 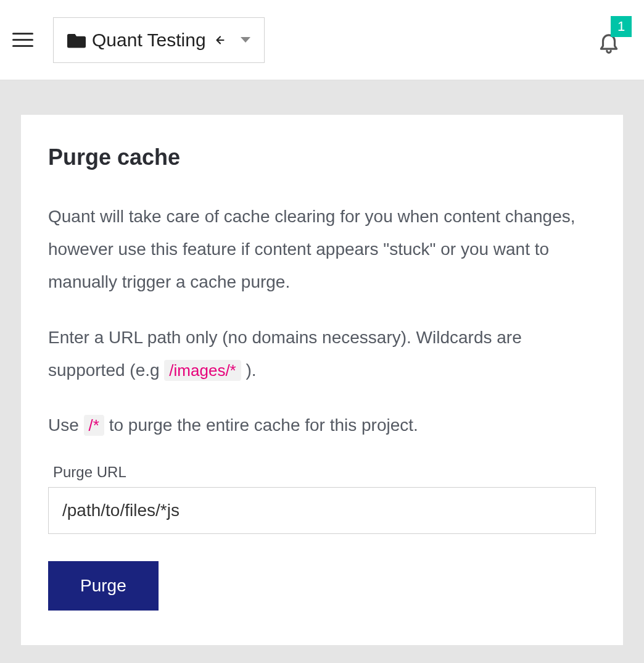 I want to click on caret-down-icon, so click(x=246, y=40).